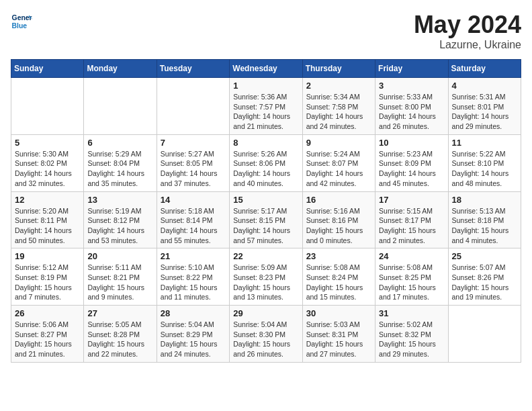  What do you see at coordinates (411, 226) in the screenshot?
I see `day-info: Sunrise: 5:15 AM Sunset: 8:17 PM Dayligh…` at bounding box center [411, 226].